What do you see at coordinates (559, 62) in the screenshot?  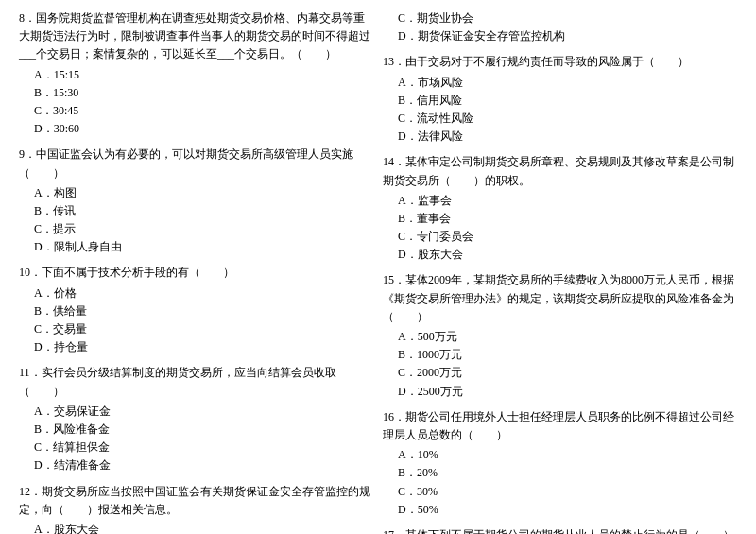 I see `question-13-title: 13．由于交易对于不履行规约责任而导致的风险属于（ ）` at bounding box center [559, 62].